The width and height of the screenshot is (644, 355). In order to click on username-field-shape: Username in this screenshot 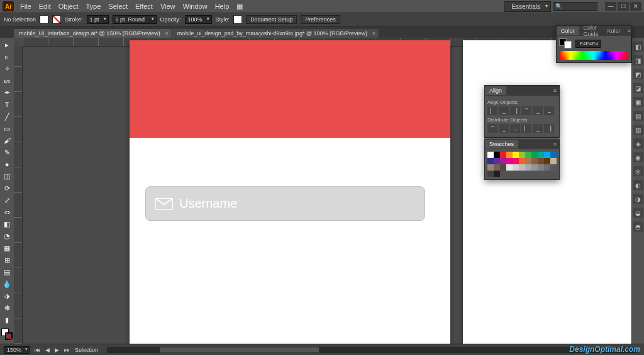, I will do `click(286, 204)`.